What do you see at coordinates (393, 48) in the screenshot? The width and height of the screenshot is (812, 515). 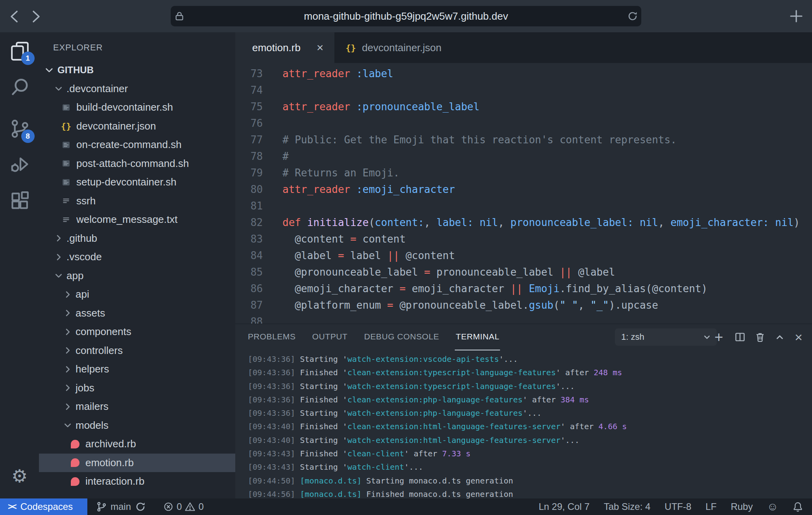 I see `tab-devcontainer-json: {} devcontainer.json` at bounding box center [393, 48].